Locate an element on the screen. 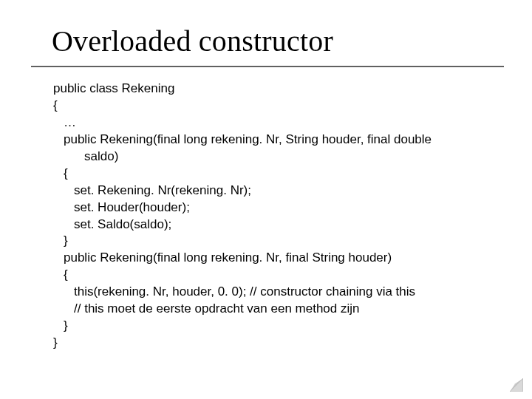  slide-title: Overloaded constructor is located at coordinates (279, 41).